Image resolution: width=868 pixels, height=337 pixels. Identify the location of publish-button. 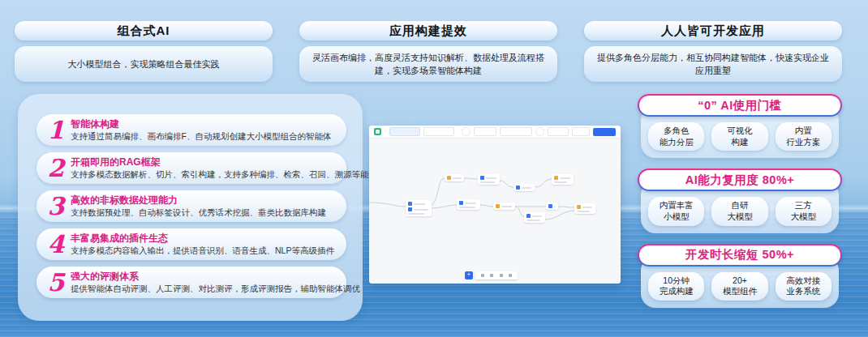
(604, 132).